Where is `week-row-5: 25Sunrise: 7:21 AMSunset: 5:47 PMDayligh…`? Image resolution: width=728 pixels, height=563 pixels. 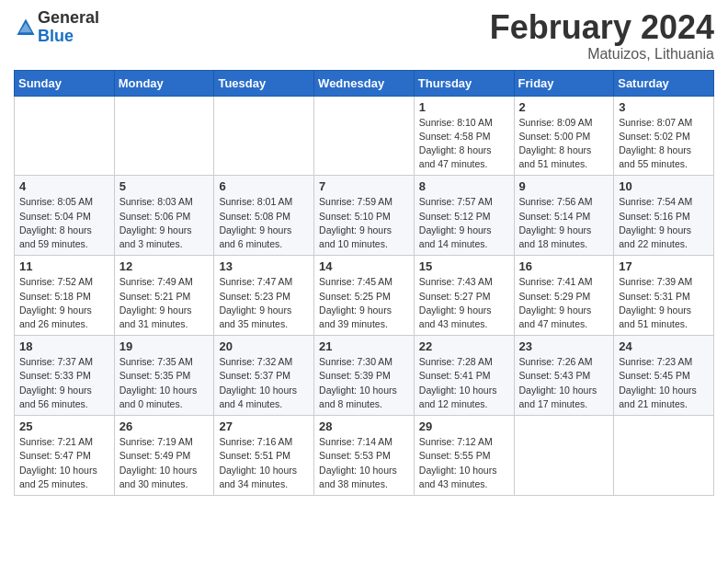
week-row-5: 25Sunrise: 7:21 AMSunset: 5:47 PMDayligh… is located at coordinates (364, 456).